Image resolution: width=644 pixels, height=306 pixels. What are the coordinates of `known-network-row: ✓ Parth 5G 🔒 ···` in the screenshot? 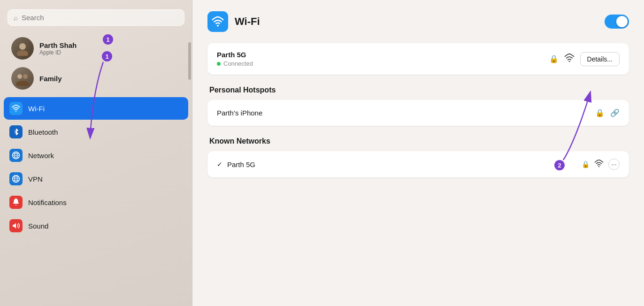 It's located at (418, 164).